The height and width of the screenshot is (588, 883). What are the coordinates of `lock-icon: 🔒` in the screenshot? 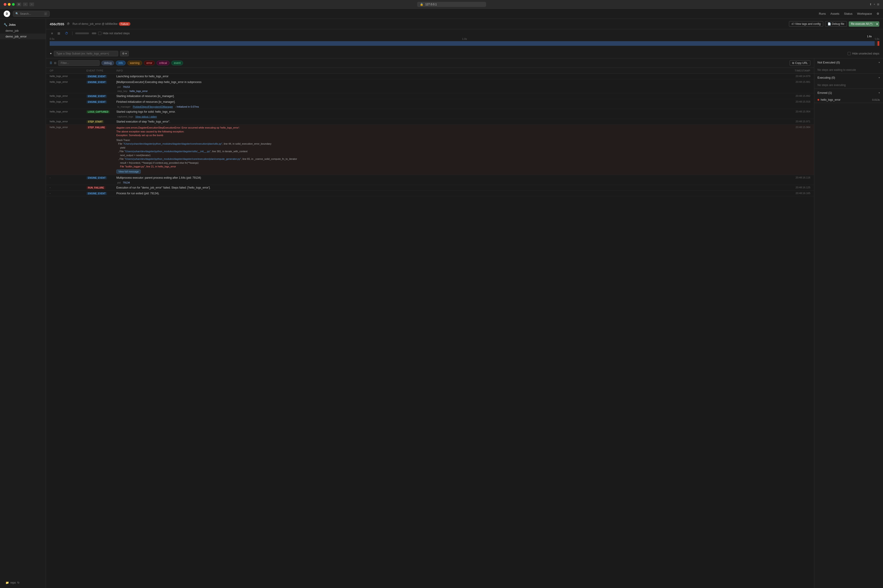 It's located at (421, 4).